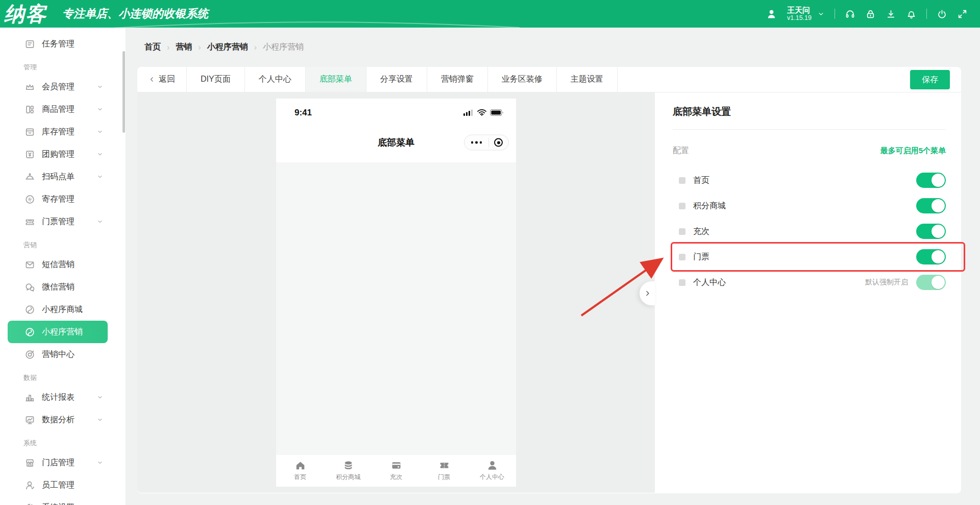  Describe the element at coordinates (523, 80) in the screenshot. I see `tab-business-decoration: 业务区装修` at that location.